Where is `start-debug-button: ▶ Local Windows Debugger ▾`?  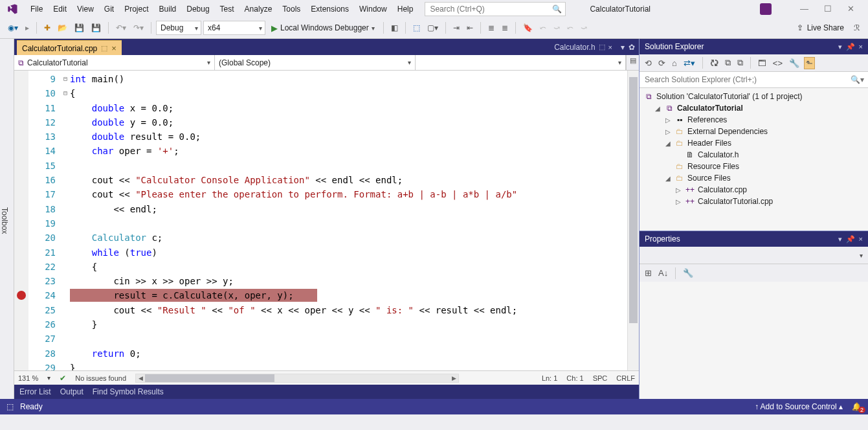 start-debug-button: ▶ Local Windows Debugger ▾ is located at coordinates (323, 28).